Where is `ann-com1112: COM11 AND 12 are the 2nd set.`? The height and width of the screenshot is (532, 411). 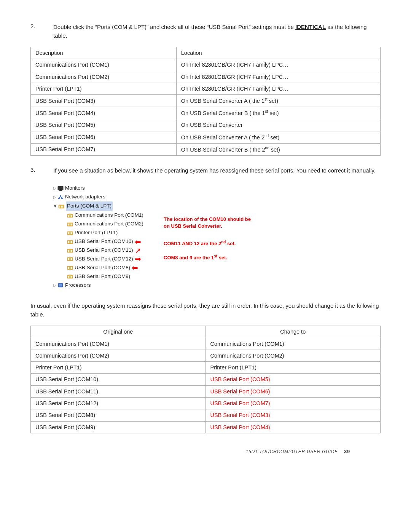
ann-com1112: COM11 AND 12 are the 2nd set. is located at coordinates (207, 243).